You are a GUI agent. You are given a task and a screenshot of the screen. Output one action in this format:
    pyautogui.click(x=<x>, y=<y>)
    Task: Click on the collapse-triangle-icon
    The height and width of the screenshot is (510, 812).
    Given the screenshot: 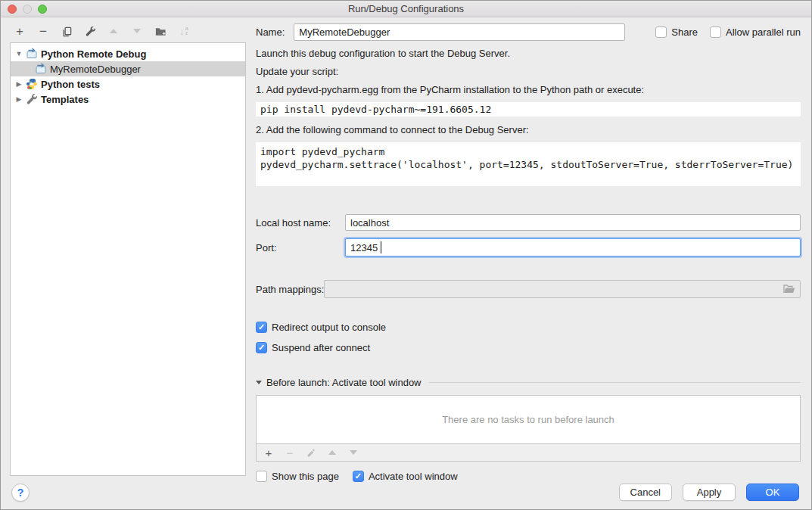 What is the action you would take?
    pyautogui.click(x=259, y=383)
    